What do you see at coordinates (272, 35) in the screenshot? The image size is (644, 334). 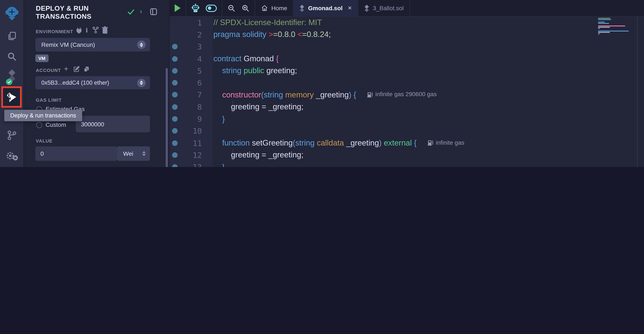 I see `code-text: pragma solidity >=0.8.0 <=0.8.24;` at bounding box center [272, 35].